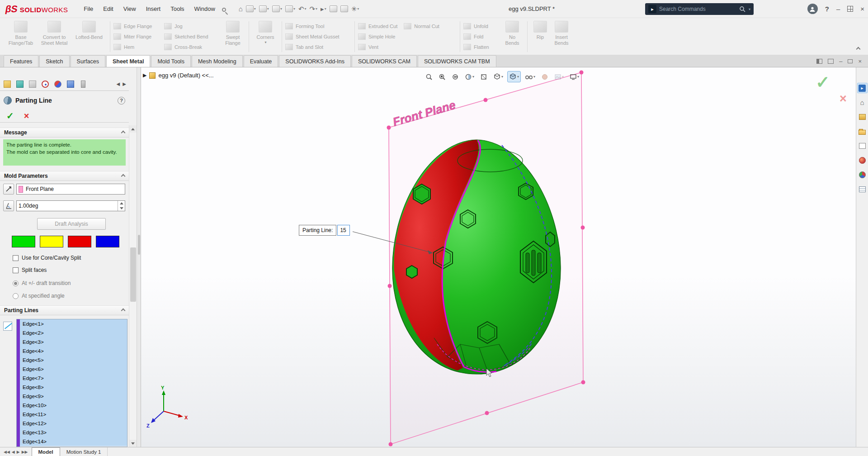 The image size is (868, 456). What do you see at coordinates (133, 286) in the screenshot?
I see `panel-scrollbar` at bounding box center [133, 286].